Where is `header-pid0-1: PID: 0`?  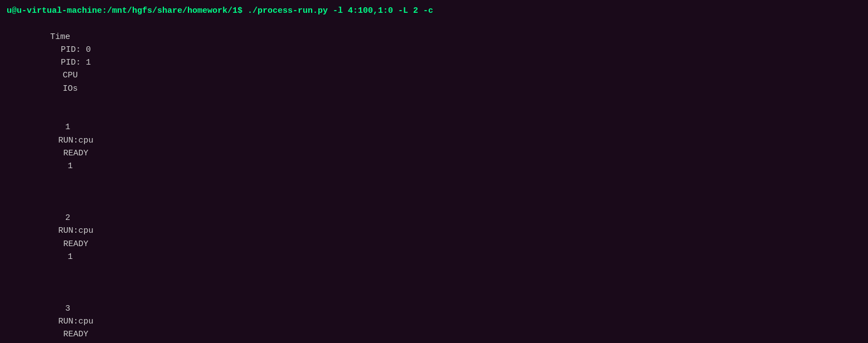 header-pid0-1: PID: 0 is located at coordinates (76, 50).